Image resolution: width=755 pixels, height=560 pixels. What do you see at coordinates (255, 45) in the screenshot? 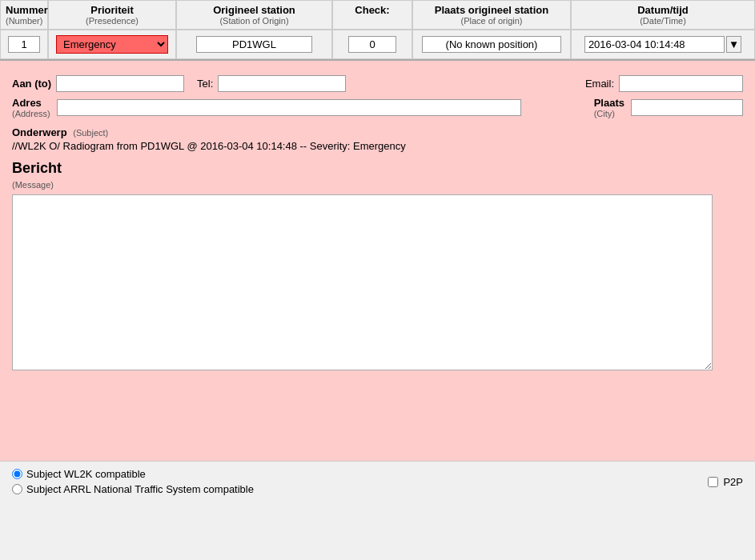
I see `station-input` at bounding box center [255, 45].